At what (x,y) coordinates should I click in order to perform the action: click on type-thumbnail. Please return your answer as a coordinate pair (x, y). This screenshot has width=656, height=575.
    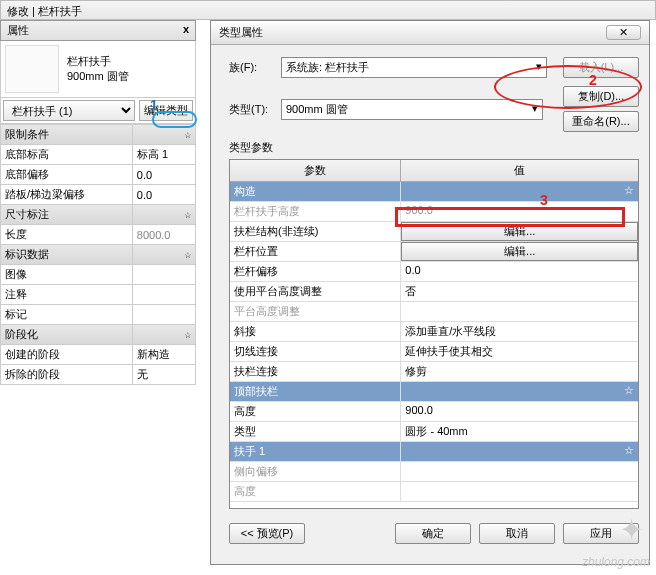
    Looking at the image, I should click on (32, 69).